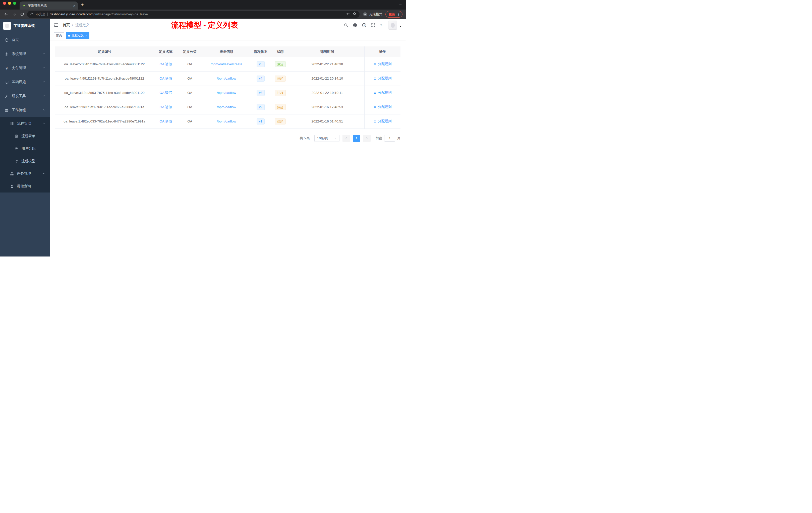 This screenshot has height=513, width=812. I want to click on sidebar-item-user-group: 用户分组, so click(25, 148).